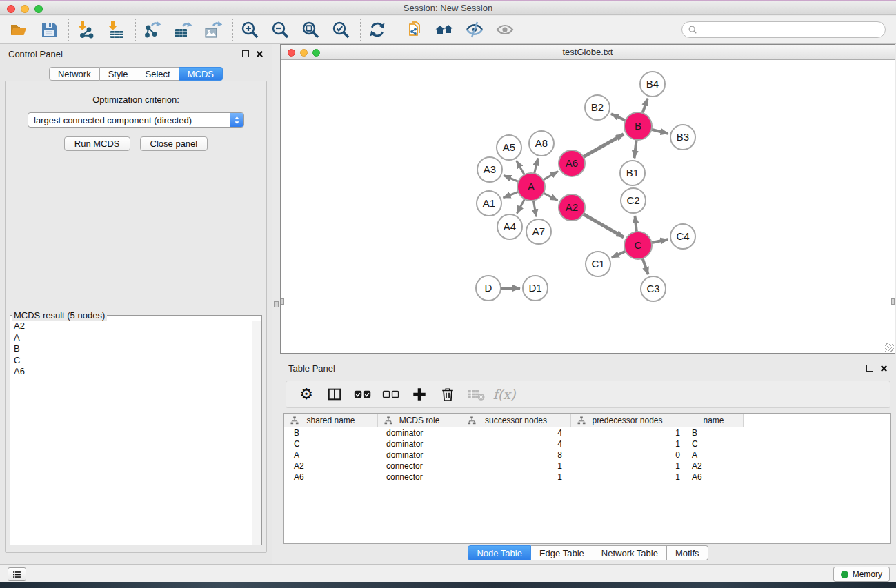 The width and height of the screenshot is (896, 588). Describe the element at coordinates (489, 203) in the screenshot. I see `graph-node-A1: A1` at that location.